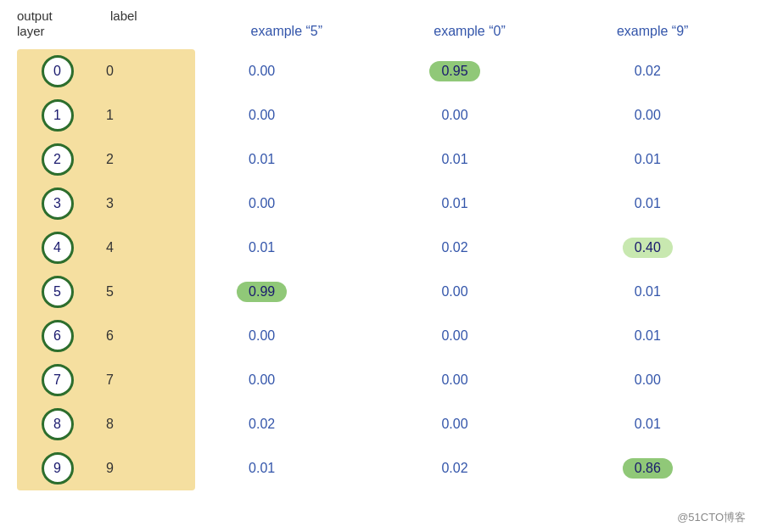 This screenshot has height=532, width=761. Describe the element at coordinates (455, 115) in the screenshot. I see `val0-row1: 0.00` at that location.